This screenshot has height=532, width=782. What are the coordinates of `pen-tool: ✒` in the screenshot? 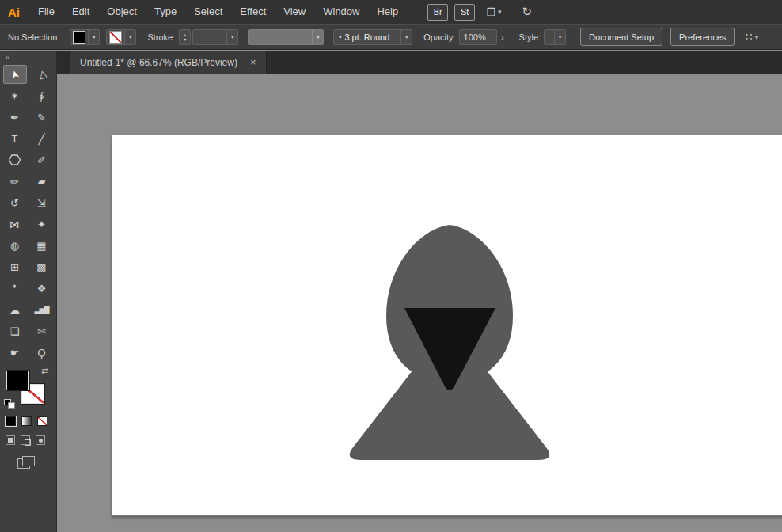 It's located at (15, 117).